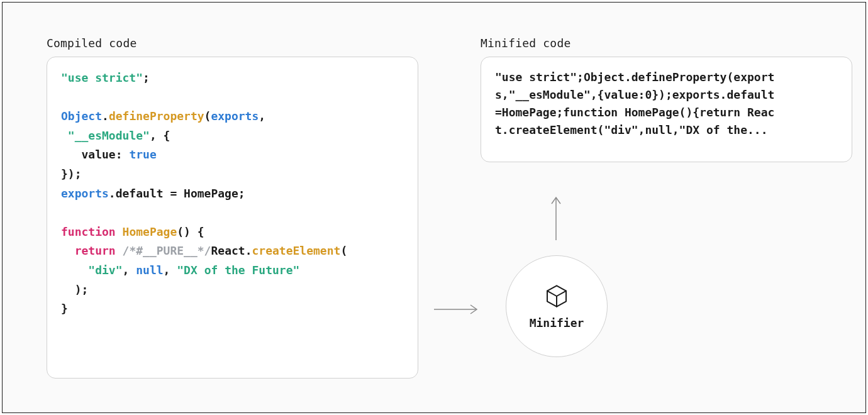 This screenshot has height=415, width=868. I want to click on code-token: }, so click(64, 308).